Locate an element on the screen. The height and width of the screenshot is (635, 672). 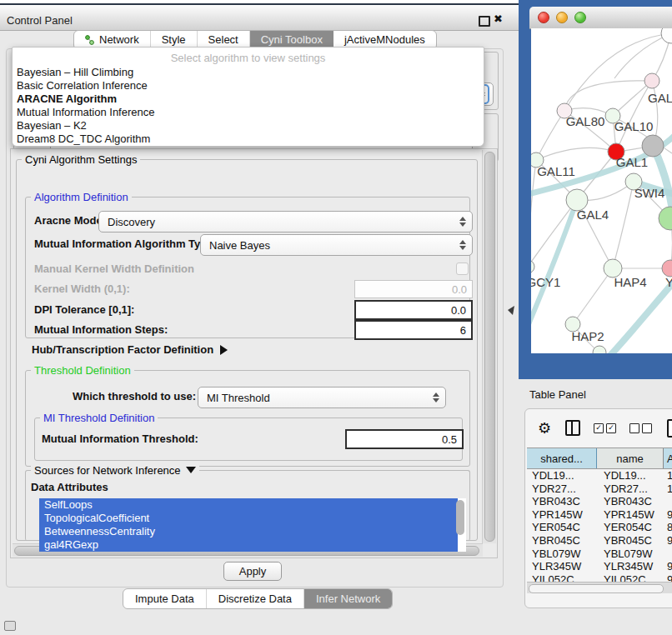
dropdown-item-selected: ARACNE Algorithm is located at coordinates (67, 99).